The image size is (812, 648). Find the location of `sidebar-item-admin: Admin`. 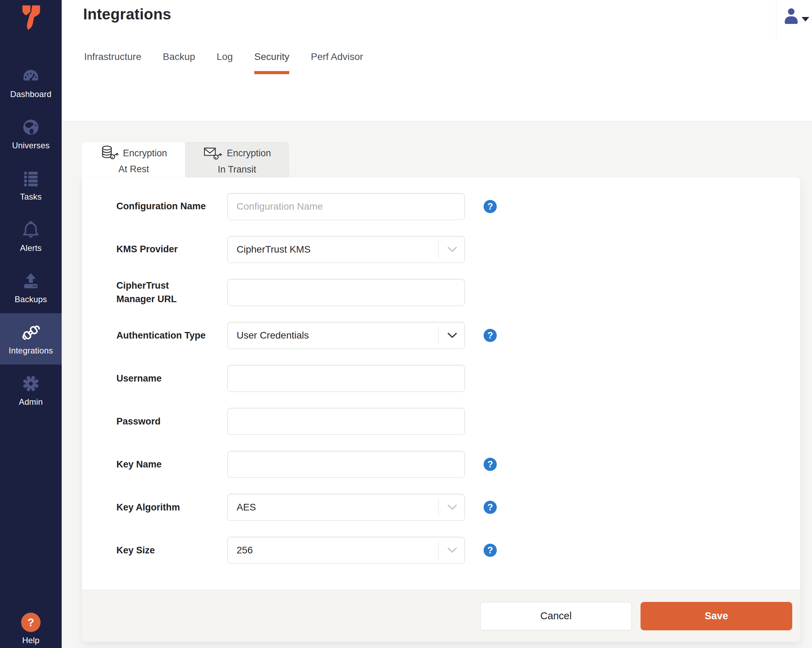

sidebar-item-admin: Admin is located at coordinates (31, 390).